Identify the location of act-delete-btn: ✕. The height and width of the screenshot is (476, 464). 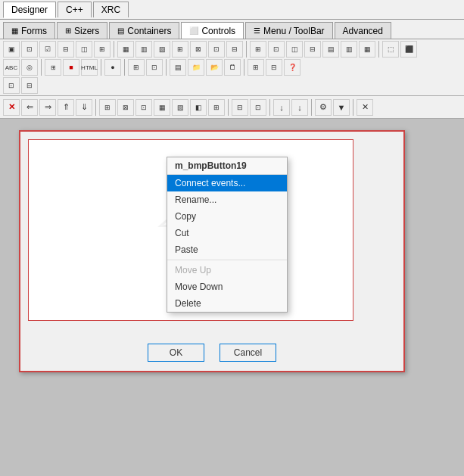
(11, 107).